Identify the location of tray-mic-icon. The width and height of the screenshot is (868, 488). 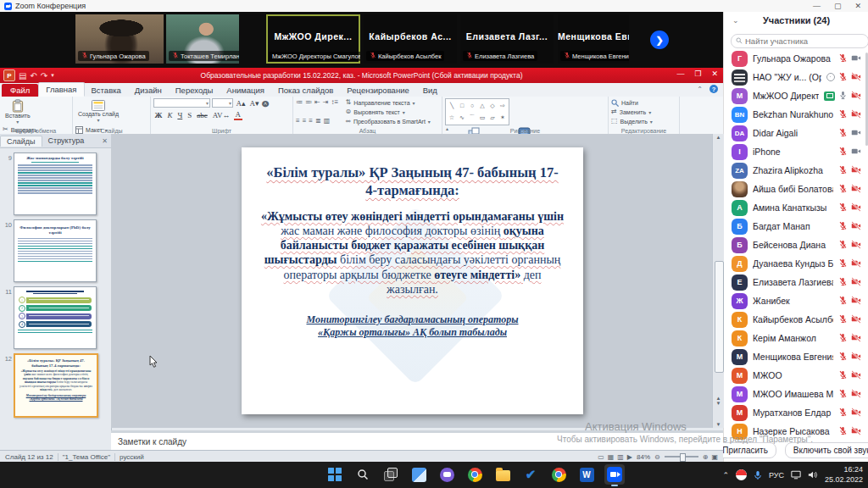
(758, 475).